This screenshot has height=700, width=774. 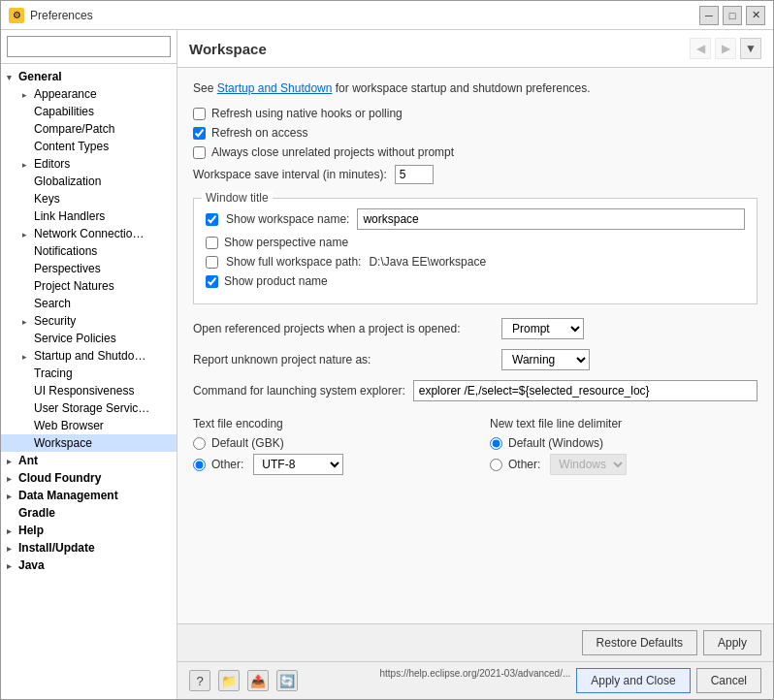 What do you see at coordinates (327, 448) in the screenshot?
I see `text-encoding-group: Text file encoding Default (GBK) Other: …` at bounding box center [327, 448].